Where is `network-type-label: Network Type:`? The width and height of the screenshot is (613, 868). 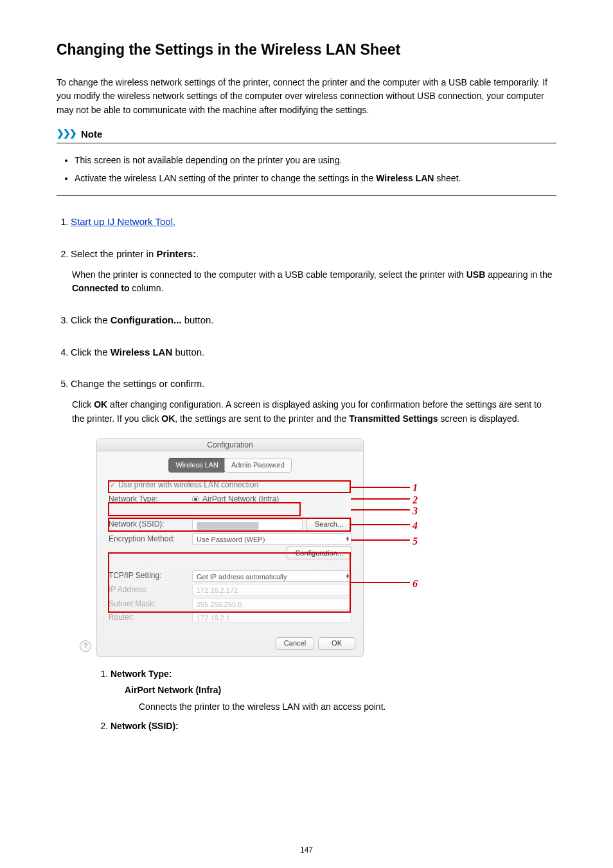
network-type-label: Network Type: is located at coordinates (150, 499).